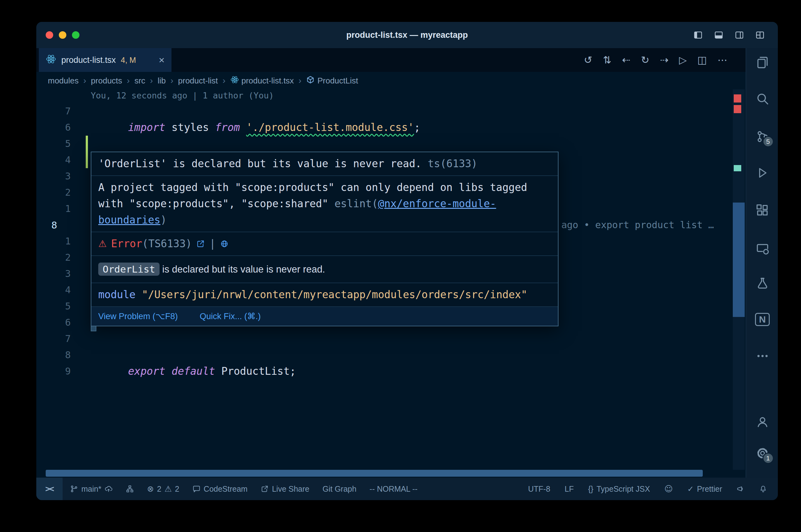  Describe the element at coordinates (159, 489) in the screenshot. I see `error-count: 2` at that location.